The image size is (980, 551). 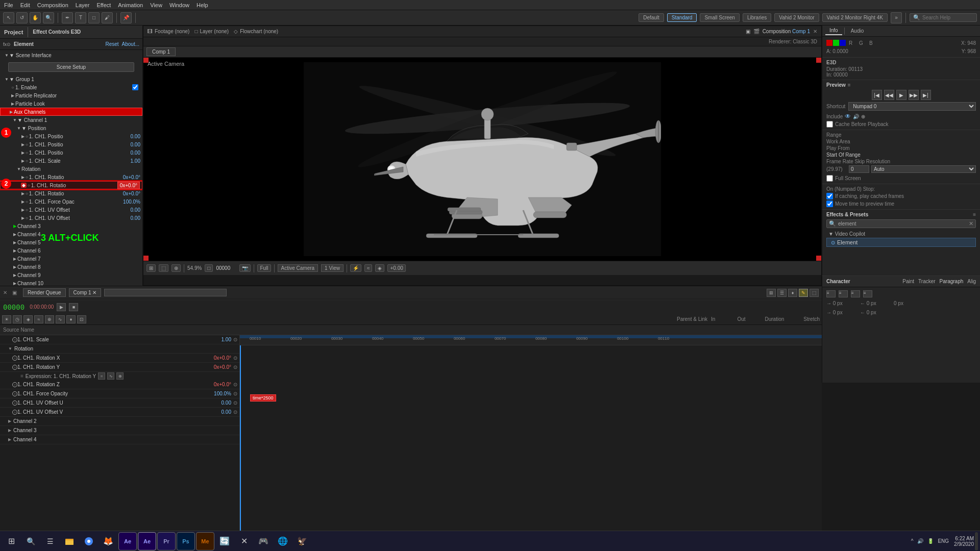 I want to click on menu-file: File, so click(x=9, y=5).